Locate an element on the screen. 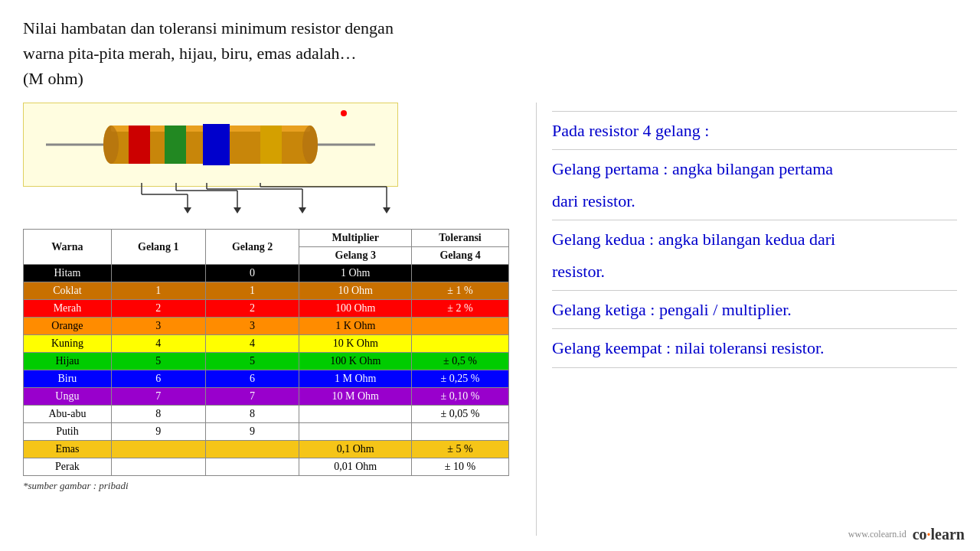  line5 is located at coordinates (755, 367).